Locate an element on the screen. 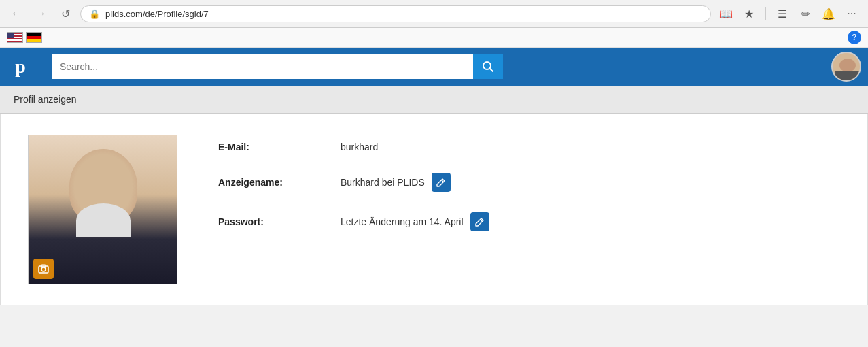 The image size is (868, 347). menu-button: ☰ is located at coordinates (782, 14).